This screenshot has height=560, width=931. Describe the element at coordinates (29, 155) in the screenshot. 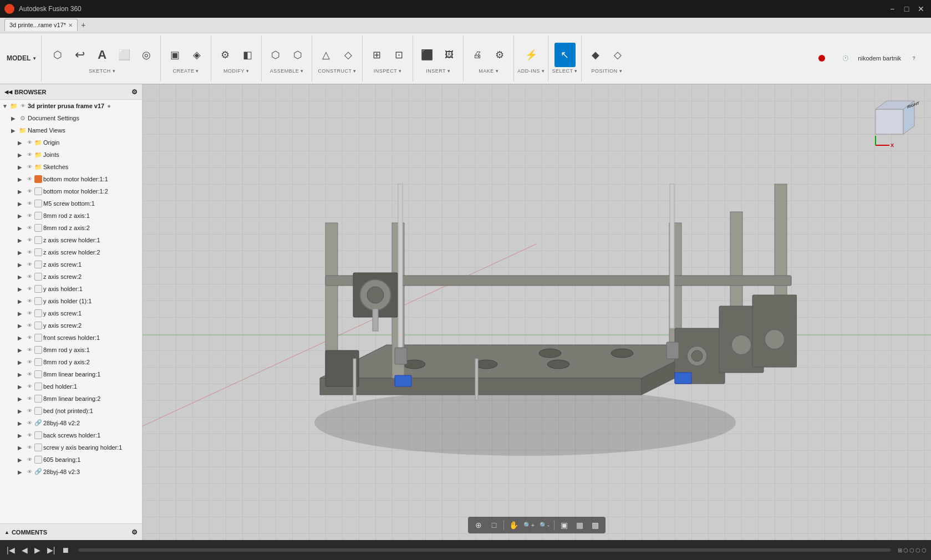

I see `joints-eye-icon: 👁` at that location.